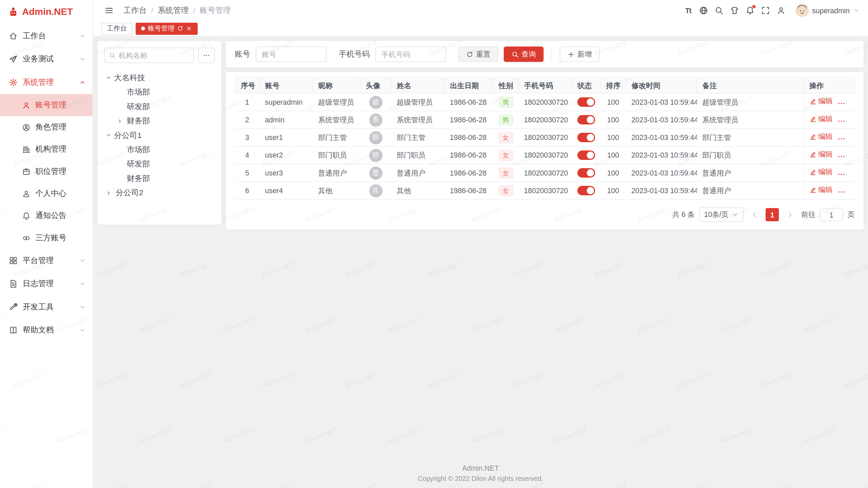 The width and height of the screenshot is (868, 488). What do you see at coordinates (829, 85) in the screenshot?
I see `column-header: 操作` at bounding box center [829, 85].